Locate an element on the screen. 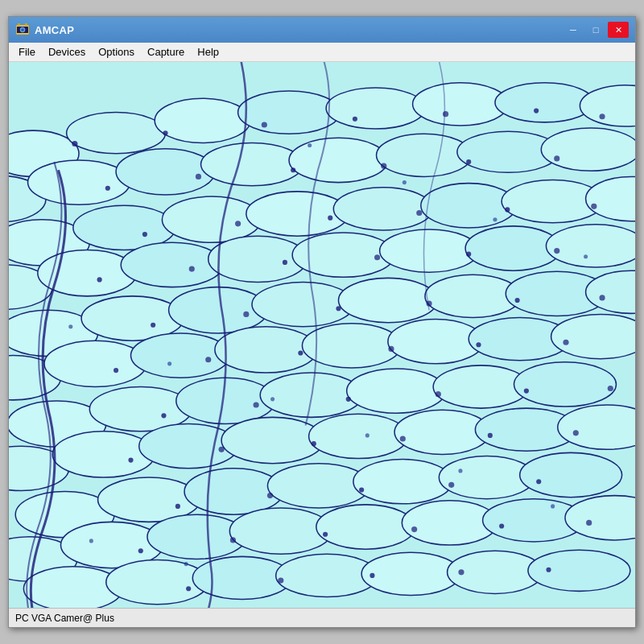  maximize-button: □ is located at coordinates (596, 30).